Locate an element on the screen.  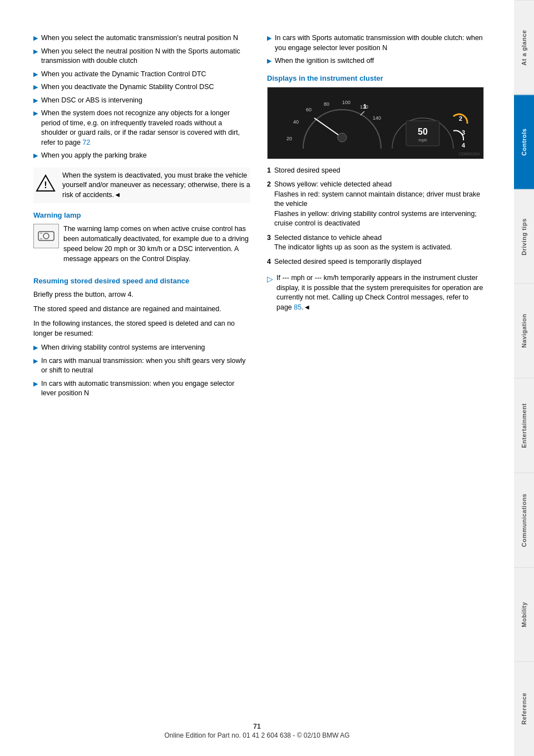
svg-text: 4 is located at coordinates (464, 145).